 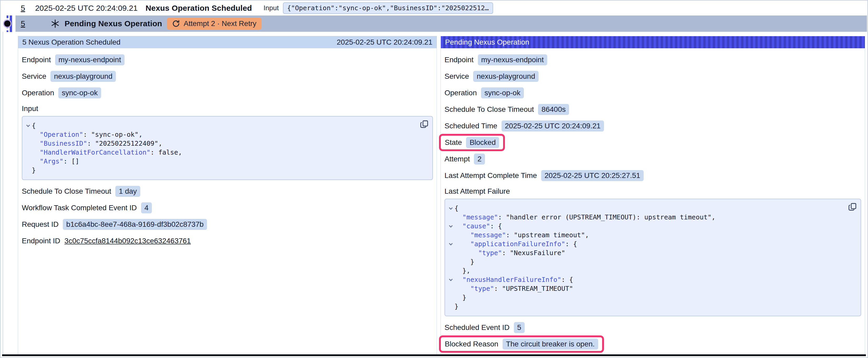 What do you see at coordinates (135, 224) in the screenshot?
I see `field-value-chip: b1c6a4bc-8ee7-468a-9169-df3b02c8737b` at bounding box center [135, 224].